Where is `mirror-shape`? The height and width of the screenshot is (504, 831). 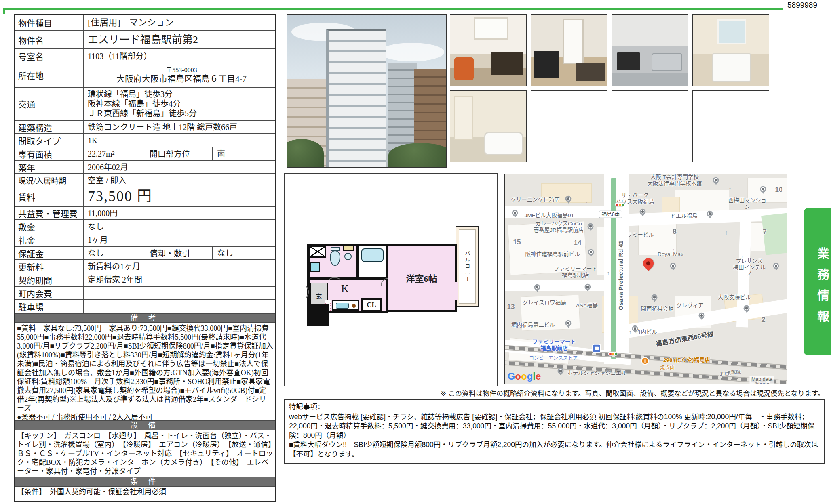 mirror-shape is located at coordinates (732, 32).